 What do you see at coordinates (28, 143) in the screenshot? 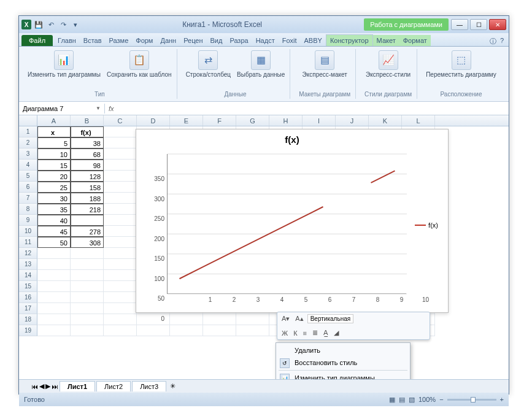
I see `row-header: 2` at bounding box center [28, 143].